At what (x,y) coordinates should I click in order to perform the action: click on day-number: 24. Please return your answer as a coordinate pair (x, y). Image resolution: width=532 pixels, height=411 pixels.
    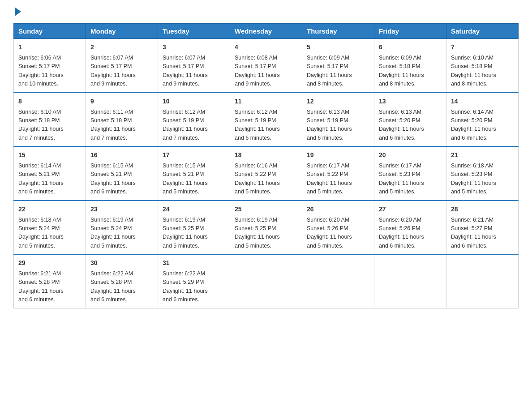
    Looking at the image, I should click on (194, 210).